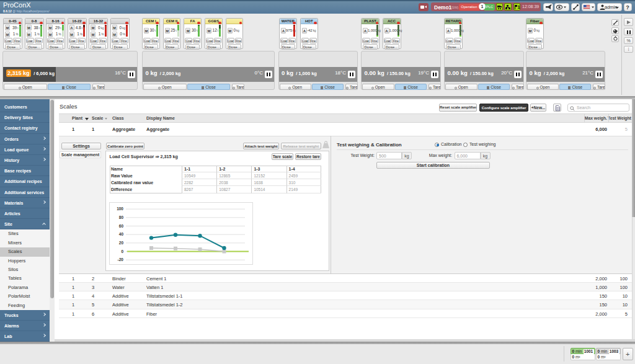 This screenshot has height=364, width=635. What do you see at coordinates (122, 252) in the screenshot?
I see `svg-text: 0` at bounding box center [122, 252].